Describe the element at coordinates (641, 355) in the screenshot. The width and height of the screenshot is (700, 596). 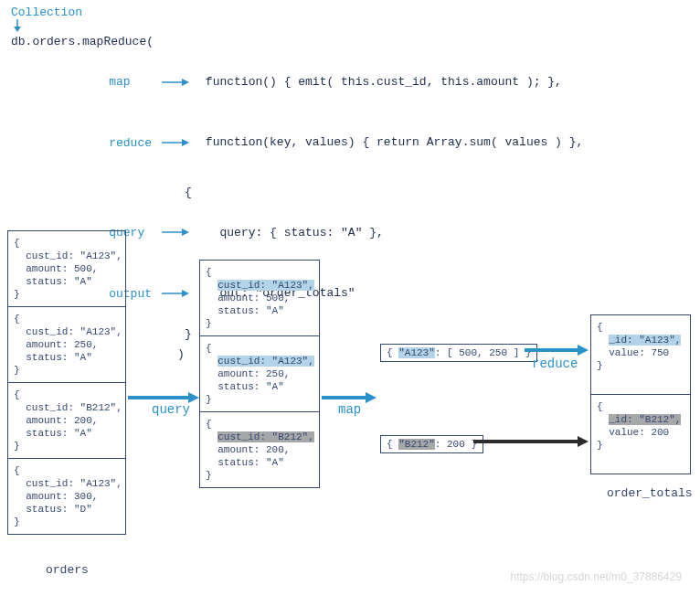
I see `doc-item: { _id: "A123", value: 750 }` at that location.